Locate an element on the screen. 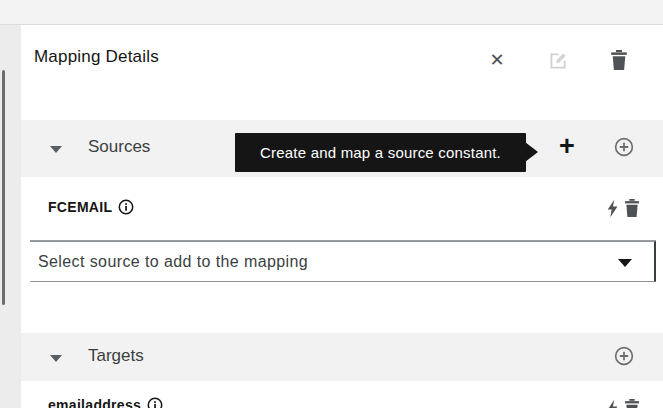 This screenshot has width=663, height=408. select-placeholder: Select source to add to the mapping is located at coordinates (173, 262).